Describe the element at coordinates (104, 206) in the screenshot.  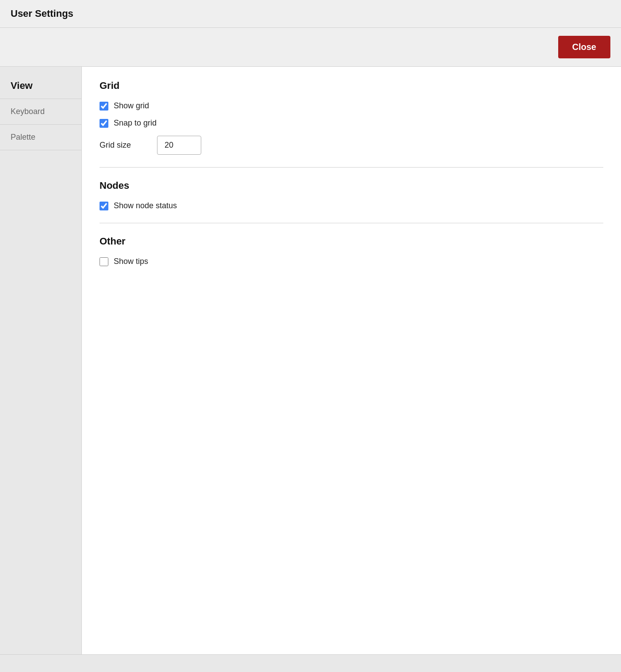
I see `show-node-status-checkbox` at that location.